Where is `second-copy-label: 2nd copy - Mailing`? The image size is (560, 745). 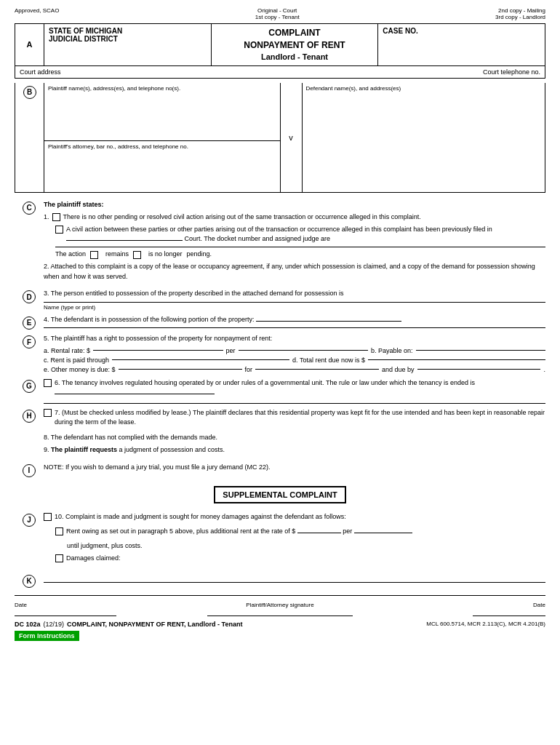
second-copy-label: 2nd copy - Mailing is located at coordinates (521, 10).